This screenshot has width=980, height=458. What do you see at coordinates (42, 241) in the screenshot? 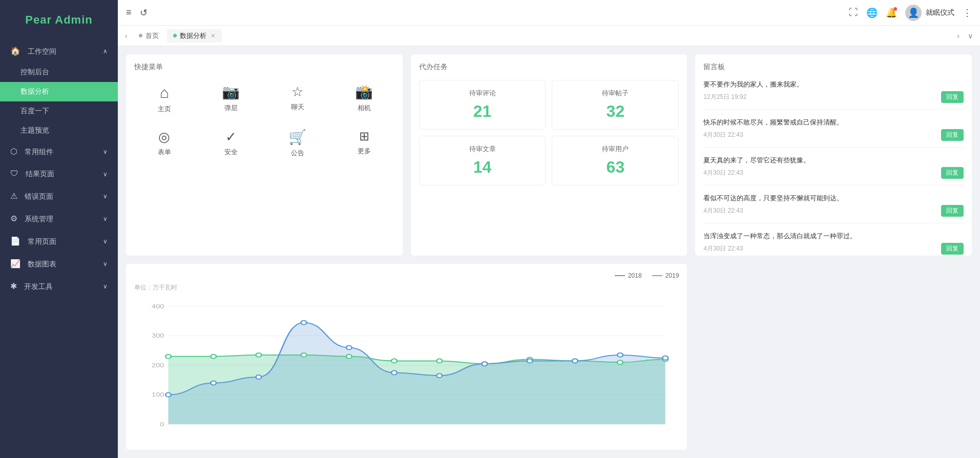
I see `sidebar-group-common-pages-label: 常用页面` at bounding box center [42, 241].